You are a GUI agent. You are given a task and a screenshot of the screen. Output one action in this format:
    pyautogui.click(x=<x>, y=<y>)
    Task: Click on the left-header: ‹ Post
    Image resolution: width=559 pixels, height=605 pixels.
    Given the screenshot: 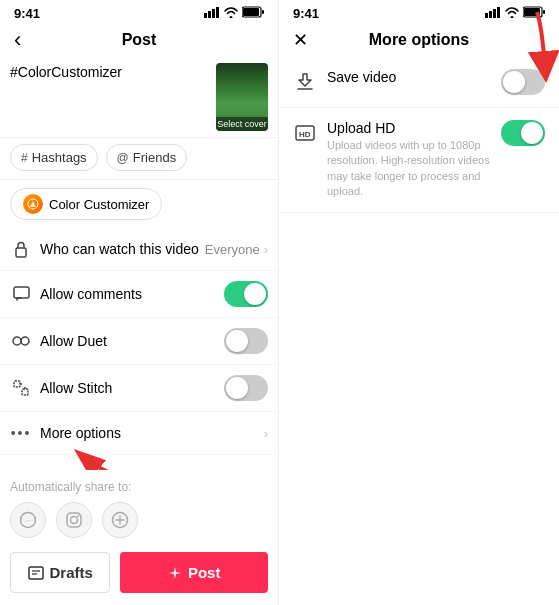 What is the action you would take?
    pyautogui.click(x=139, y=41)
    